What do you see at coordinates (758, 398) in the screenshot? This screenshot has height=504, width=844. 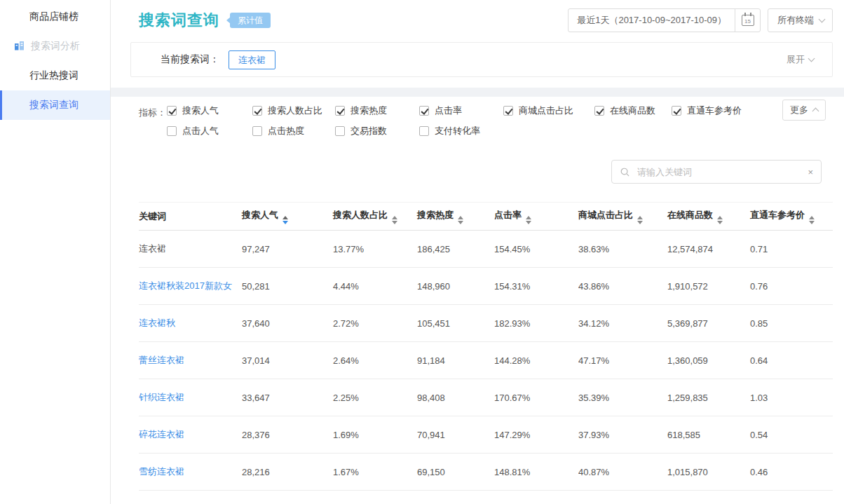 I see `cell-value: 1.03` at bounding box center [758, 398].